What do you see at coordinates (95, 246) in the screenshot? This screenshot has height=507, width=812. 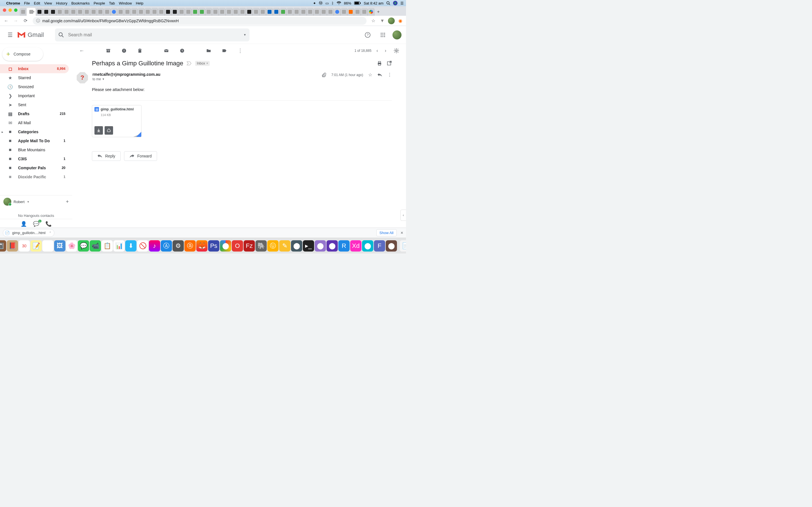 I see `facetime-app: 📹` at bounding box center [95, 246].